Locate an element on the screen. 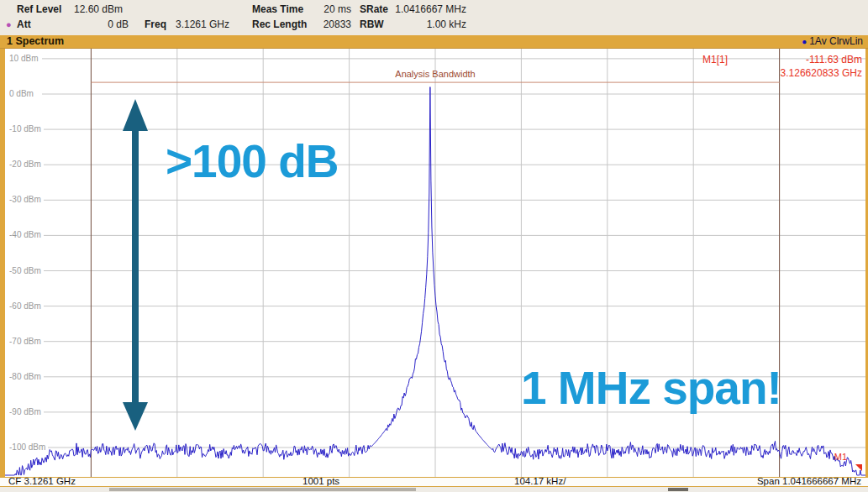 Image resolution: width=868 pixels, height=492 pixels. att-value: 0 dB is located at coordinates (101, 24).